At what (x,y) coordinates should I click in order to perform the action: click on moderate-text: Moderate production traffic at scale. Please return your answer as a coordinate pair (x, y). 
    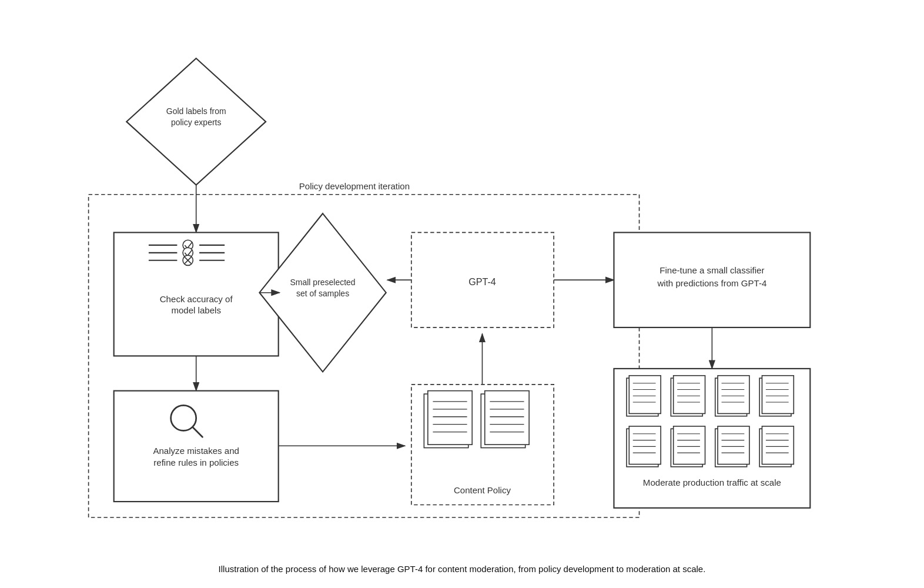
    Looking at the image, I should click on (712, 482).